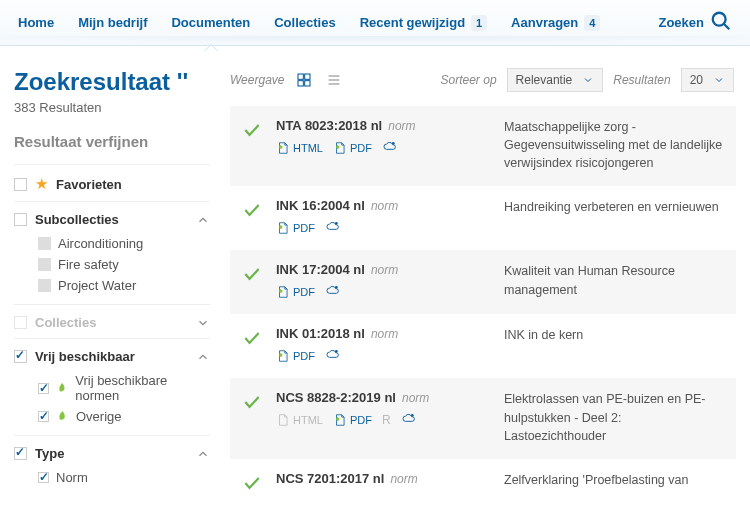 The height and width of the screenshot is (521, 750). Describe the element at coordinates (483, 282) in the screenshot. I see `result-row: INK 17:2004 nlnorm PDF Kwaliteit van Hum…` at that location.